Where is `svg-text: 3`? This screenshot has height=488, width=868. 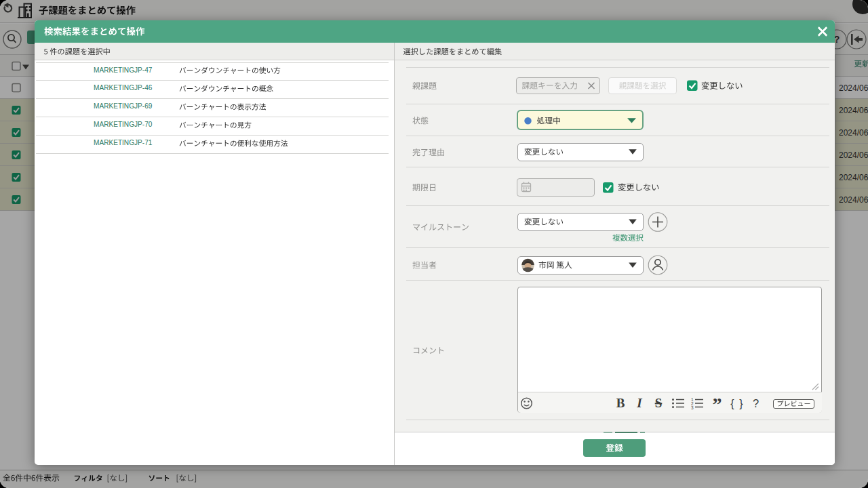
svg-text: 3 is located at coordinates (692, 408).